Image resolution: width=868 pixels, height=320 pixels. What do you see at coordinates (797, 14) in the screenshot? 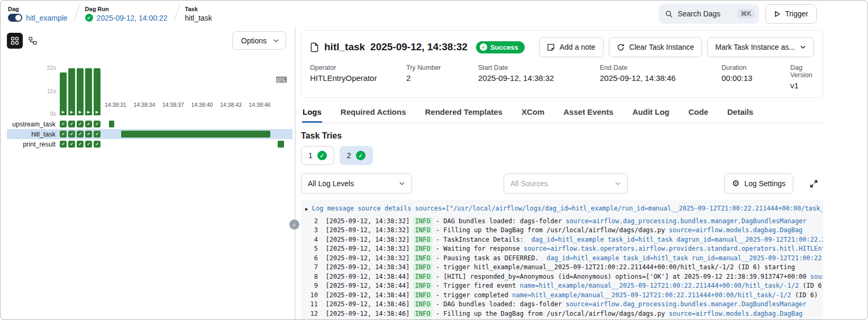
I see `trigger-label: Trigger` at bounding box center [797, 14].